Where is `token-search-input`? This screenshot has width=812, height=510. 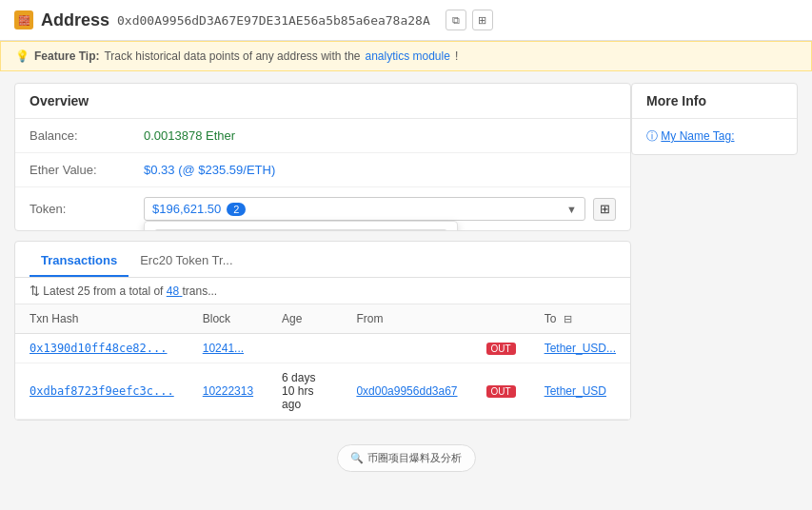 token-search-input is located at coordinates (301, 230).